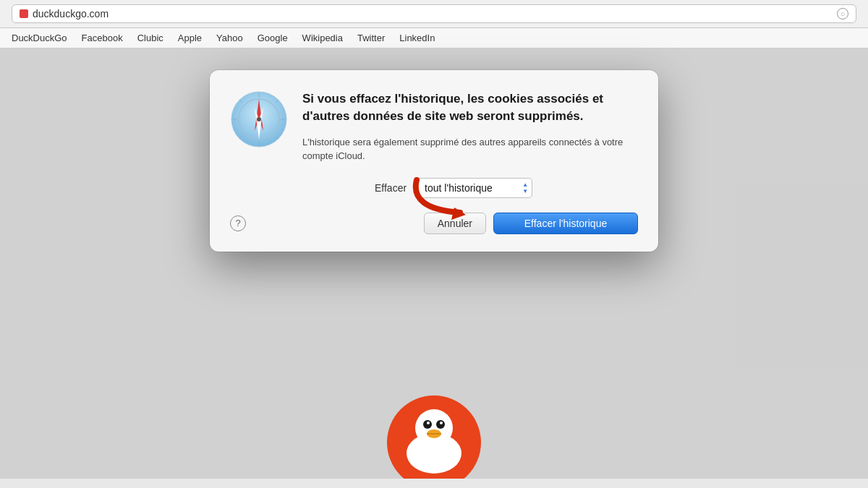 The height and width of the screenshot is (488, 868). Describe the element at coordinates (391, 188) in the screenshot. I see `effacer-label: Effacer` at that location.